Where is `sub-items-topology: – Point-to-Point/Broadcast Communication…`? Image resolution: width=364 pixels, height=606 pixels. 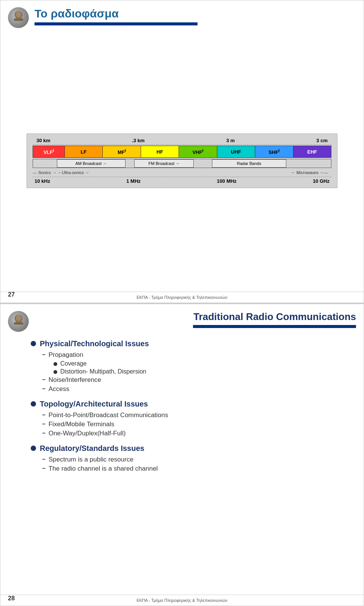
sub-items-topology: – Point-to-Point/Broadcast Communication… is located at coordinates (186, 424).